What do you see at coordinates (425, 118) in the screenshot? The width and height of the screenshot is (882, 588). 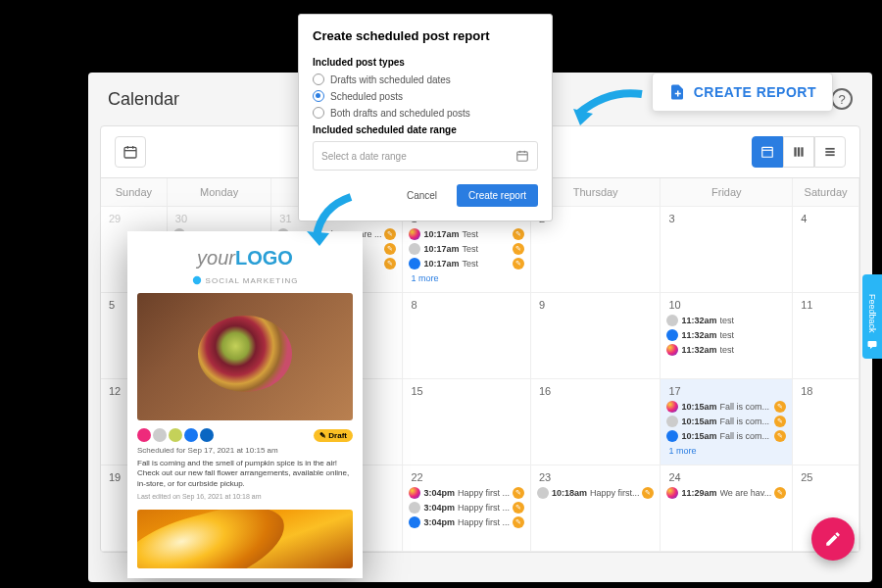 I see `create-report-modal: Create scheduled post report Included po…` at bounding box center [425, 118].